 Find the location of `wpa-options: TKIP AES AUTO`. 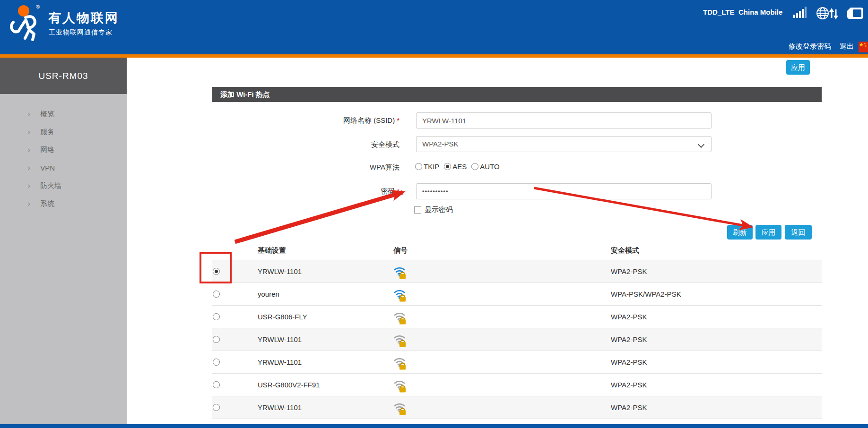

wpa-options: TKIP AES AUTO is located at coordinates (459, 166).